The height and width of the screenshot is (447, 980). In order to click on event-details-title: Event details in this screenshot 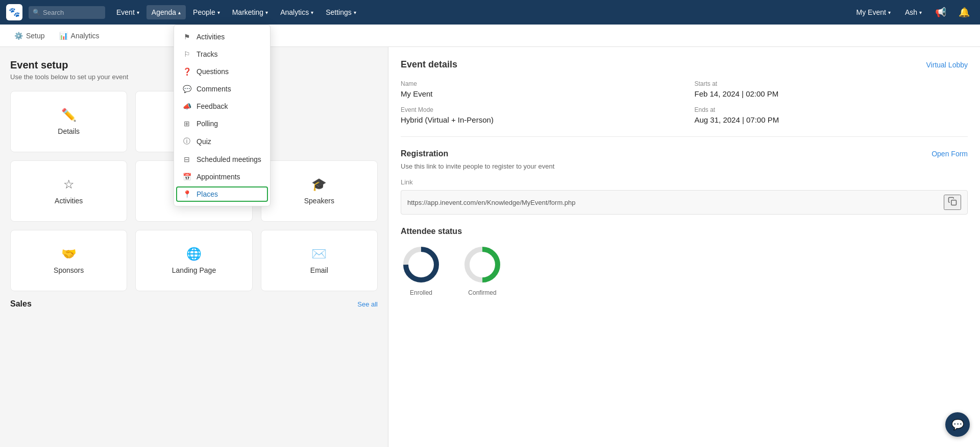, I will do `click(429, 64)`.